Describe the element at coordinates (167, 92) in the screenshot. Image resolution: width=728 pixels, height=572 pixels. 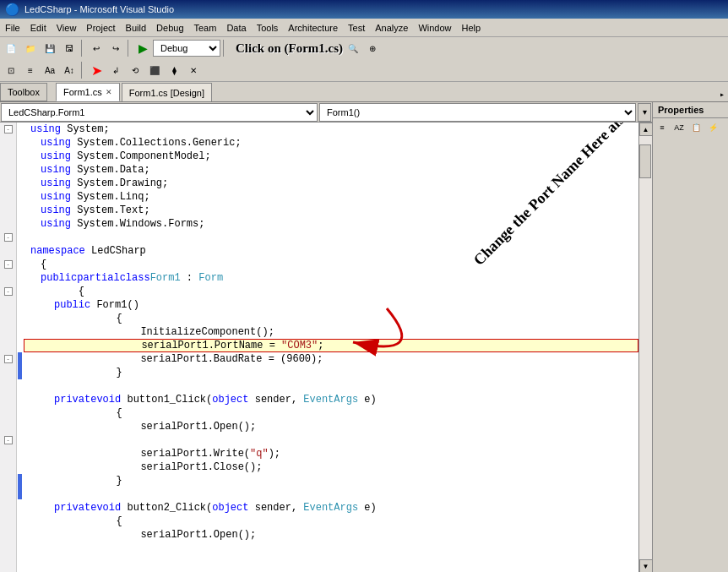
I see `form1-design-tab: Form1.cs [Design]` at that location.